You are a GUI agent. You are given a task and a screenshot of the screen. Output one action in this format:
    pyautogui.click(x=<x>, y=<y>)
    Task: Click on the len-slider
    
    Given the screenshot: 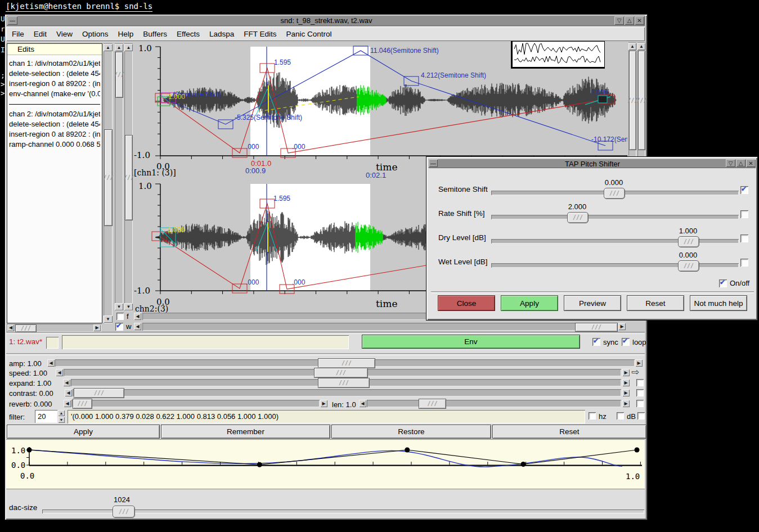 What is the action you would take?
    pyautogui.click(x=494, y=404)
    